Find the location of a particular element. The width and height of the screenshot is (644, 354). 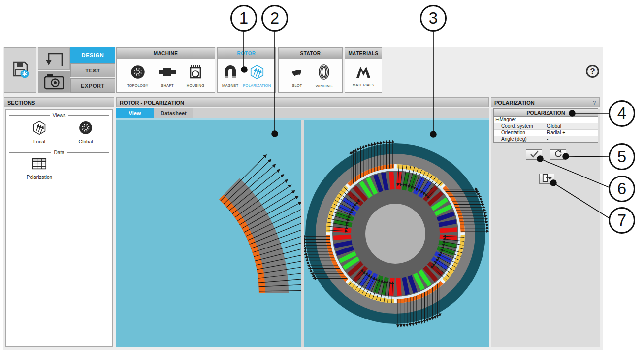

views-group-separator: Views is located at coordinates (59, 115).